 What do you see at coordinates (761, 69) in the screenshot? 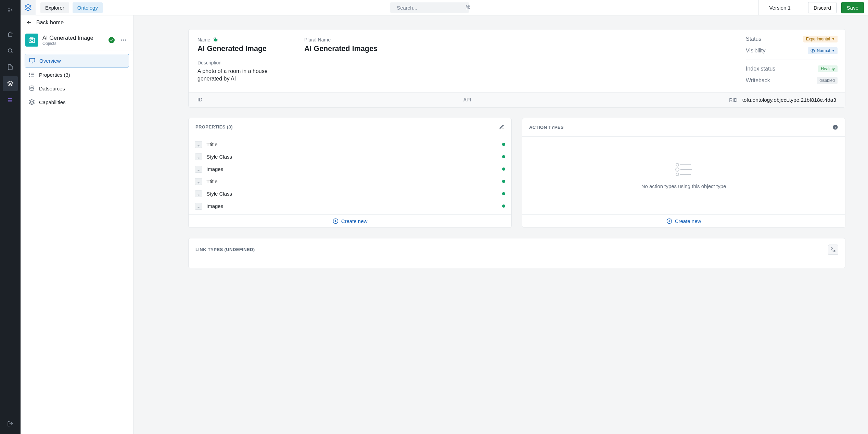
I see `index-label: Index status` at bounding box center [761, 69].